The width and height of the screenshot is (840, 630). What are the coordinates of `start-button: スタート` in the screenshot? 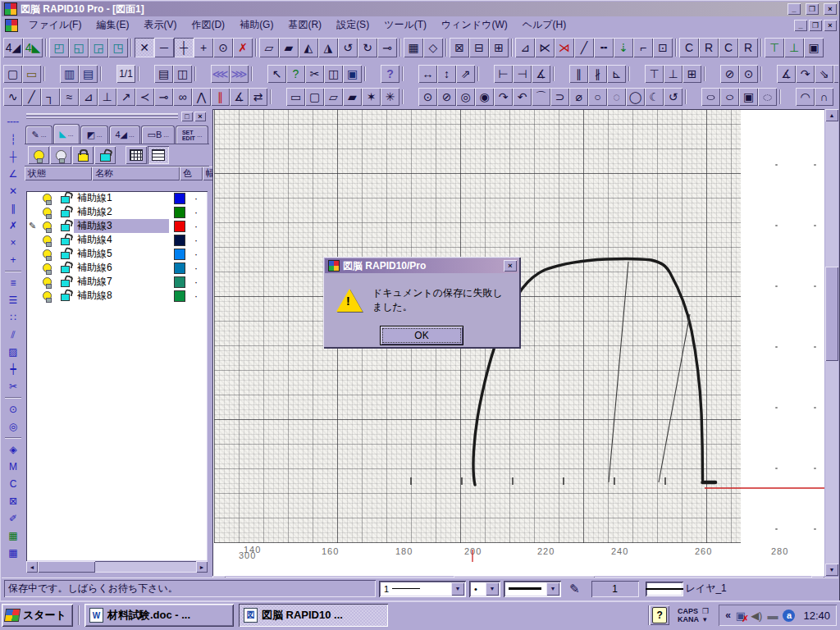 It's located at (38, 615).